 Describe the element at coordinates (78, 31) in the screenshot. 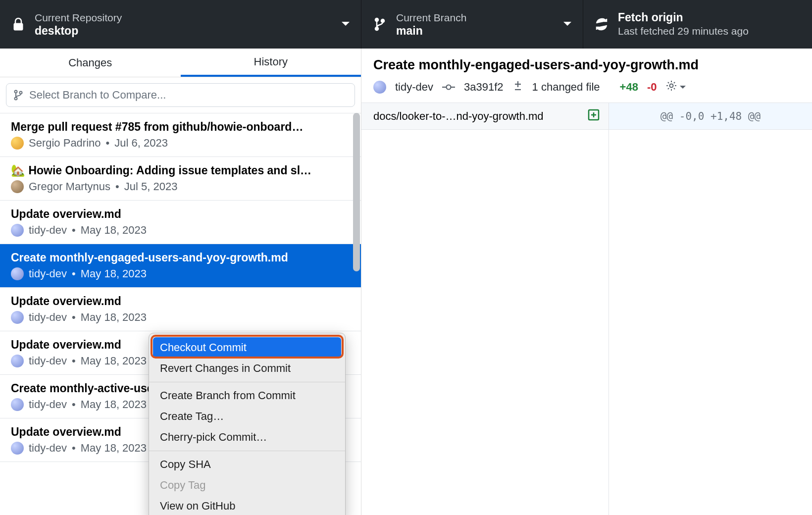

I see `repo-value: desktop` at that location.